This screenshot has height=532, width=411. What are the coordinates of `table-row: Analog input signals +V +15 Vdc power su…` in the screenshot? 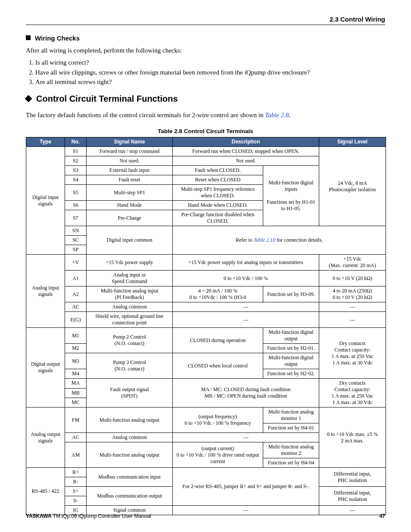 It's located at (206, 263).